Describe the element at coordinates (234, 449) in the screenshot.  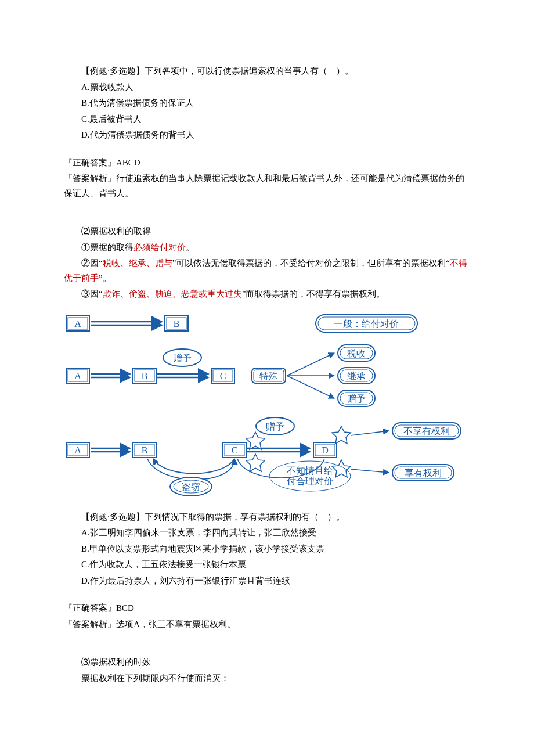
I see `diagram-box-c3: C` at that location.